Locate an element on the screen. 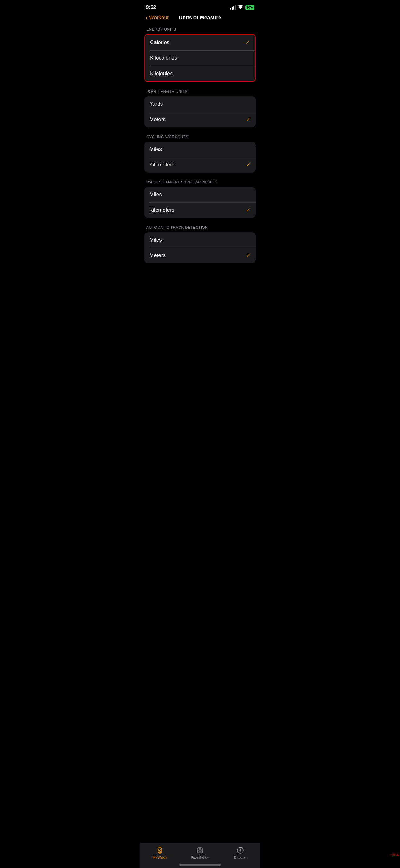  back-label: Workout is located at coordinates (159, 18).